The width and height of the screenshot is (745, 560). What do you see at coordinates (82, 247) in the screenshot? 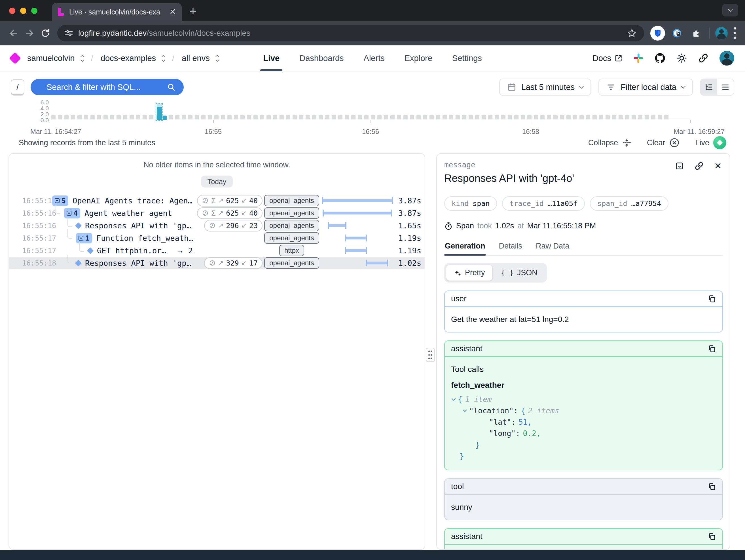
I see `tree-connector` at bounding box center [82, 247].